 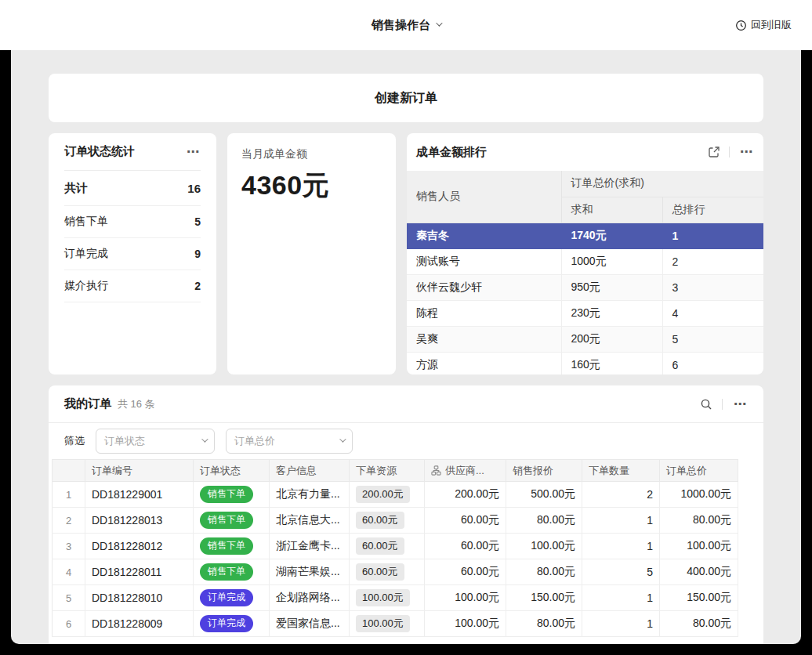 I want to click on status-value: 16, so click(x=194, y=188).